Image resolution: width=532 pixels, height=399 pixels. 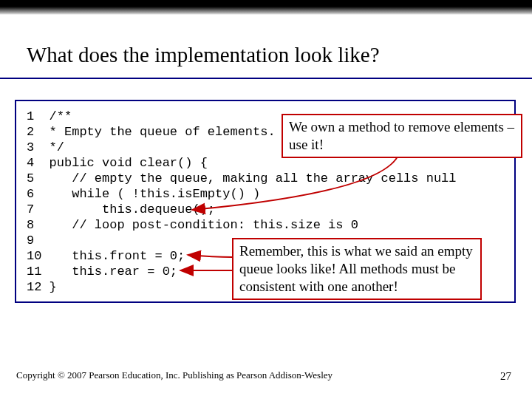 I want to click on slide-title: What does the implementation look like?, so click(x=203, y=55).